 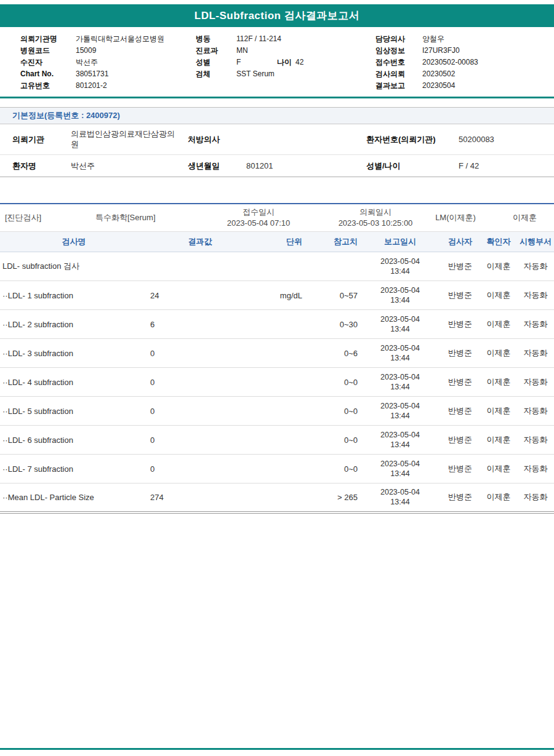 I want to click on header-field-value: SST Serum, so click(x=255, y=74).